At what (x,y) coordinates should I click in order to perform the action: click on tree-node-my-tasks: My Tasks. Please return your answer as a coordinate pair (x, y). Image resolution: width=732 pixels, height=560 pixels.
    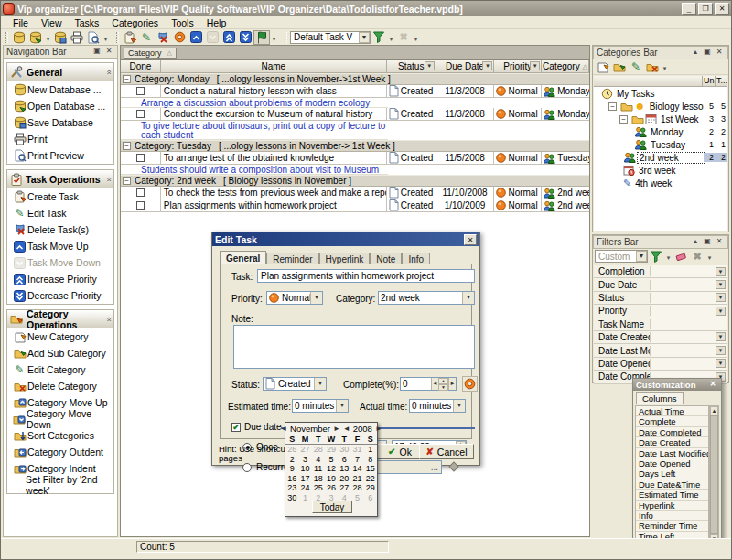
    Looking at the image, I should click on (661, 93).